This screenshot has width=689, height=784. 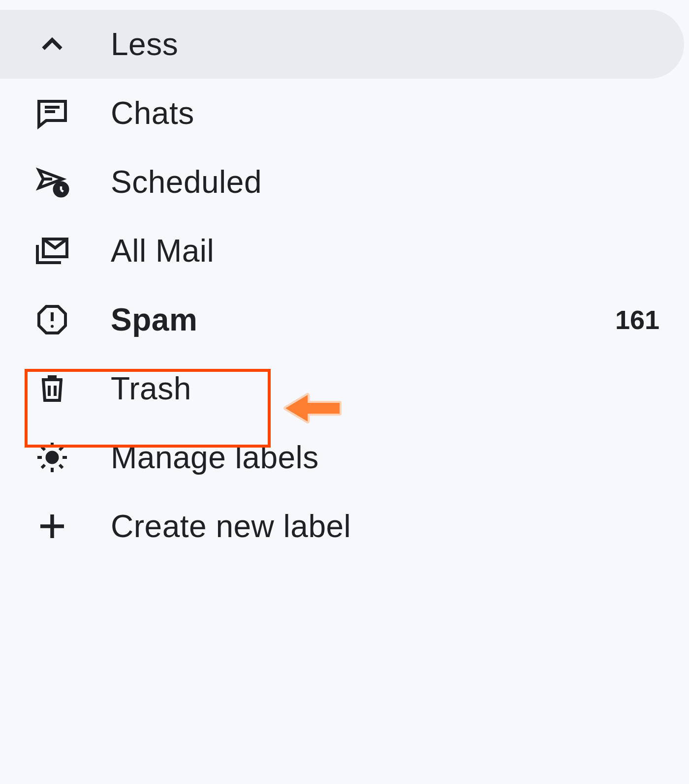 I want to click on scheduled-icon, so click(x=73, y=182).